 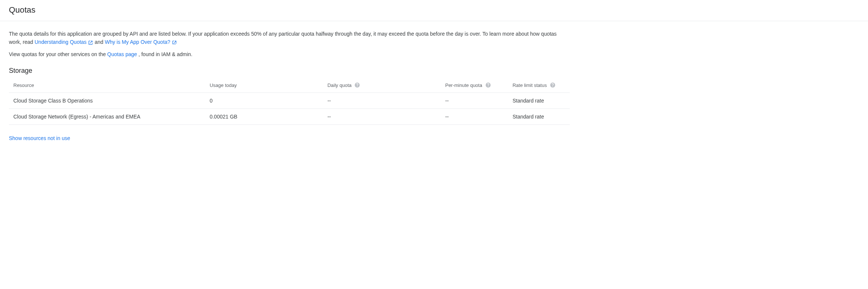 What do you see at coordinates (64, 42) in the screenshot?
I see `understanding-quotas-link: Understanding Quotas` at bounding box center [64, 42].